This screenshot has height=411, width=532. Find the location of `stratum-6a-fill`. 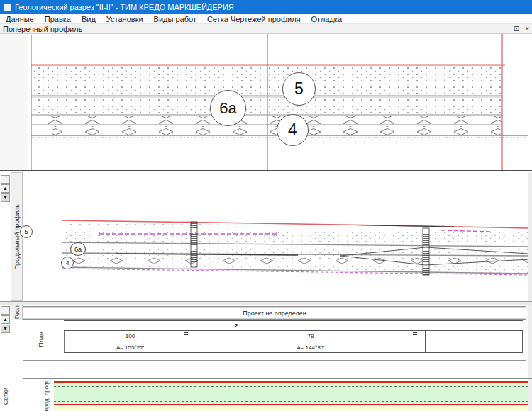

stratum-6a-fill is located at coordinates (267, 106).